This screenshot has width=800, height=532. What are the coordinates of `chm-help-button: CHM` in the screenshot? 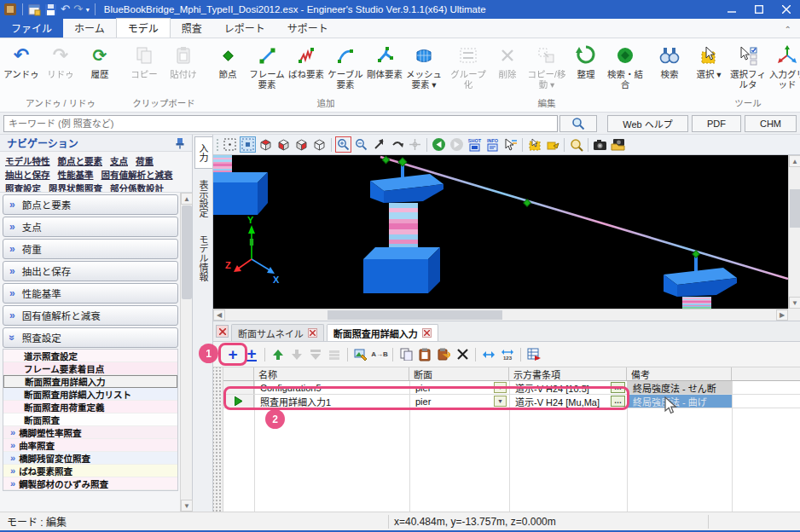 It's located at (771, 124).